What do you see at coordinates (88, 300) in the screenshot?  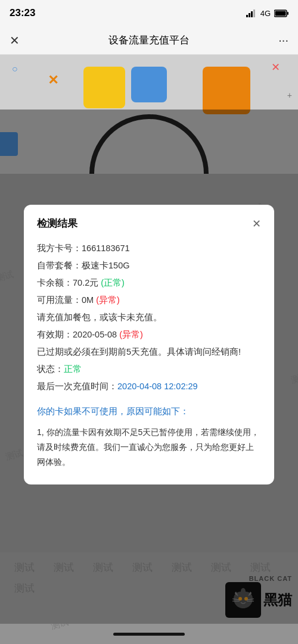 I see `flow-value: 0M` at bounding box center [88, 300].